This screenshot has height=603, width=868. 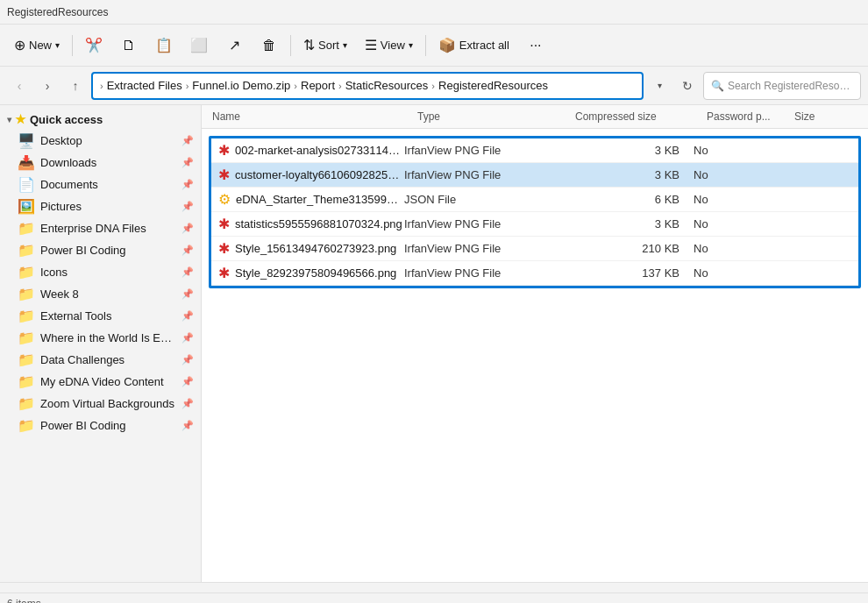 What do you see at coordinates (737, 273) in the screenshot?
I see `file-password-cell: No` at bounding box center [737, 273].